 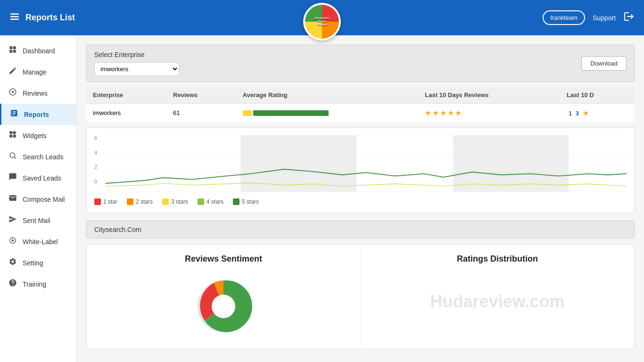 What do you see at coordinates (13, 178) in the screenshot?
I see `saved-leads-icon` at bounding box center [13, 178].